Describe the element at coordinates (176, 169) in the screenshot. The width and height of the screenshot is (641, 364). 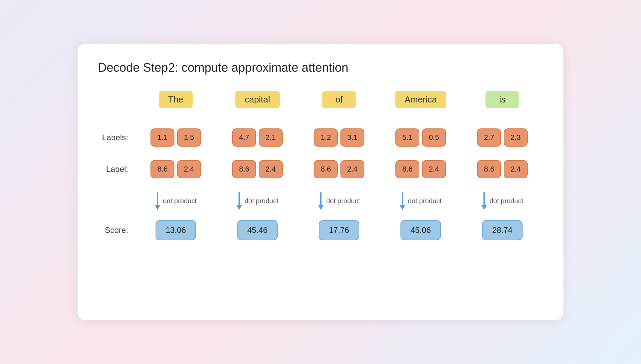
I see `label-col-0: 8.62.4` at that location.